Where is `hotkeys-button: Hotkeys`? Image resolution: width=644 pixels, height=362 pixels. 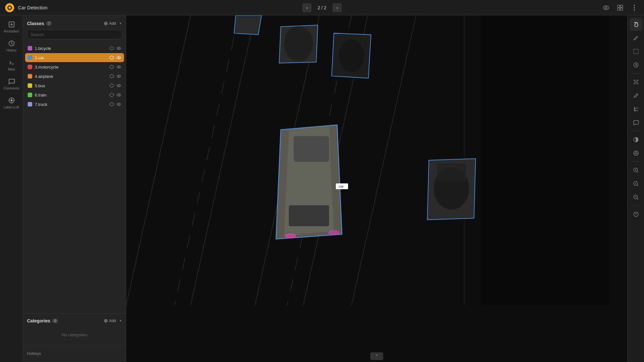 hotkeys-button: Hotkeys is located at coordinates (75, 354).